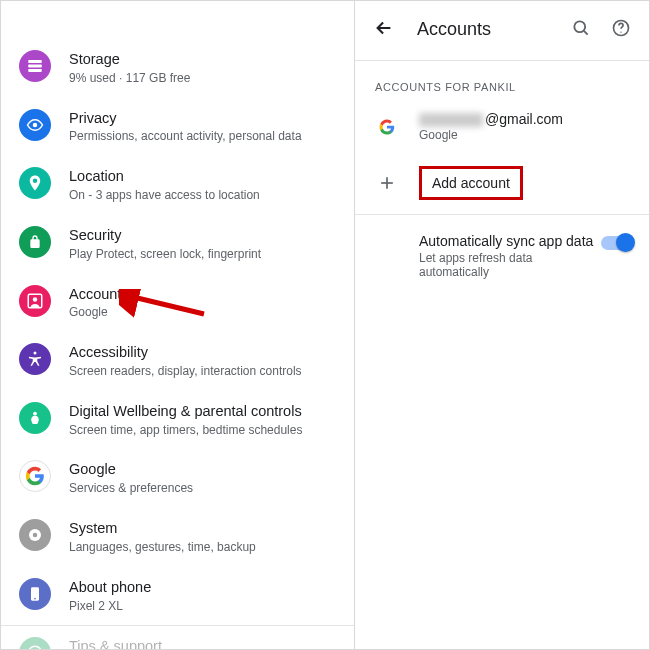 The height and width of the screenshot is (650, 650). Describe the element at coordinates (202, 294) in the screenshot. I see `accounts-title: Accounts` at that location.